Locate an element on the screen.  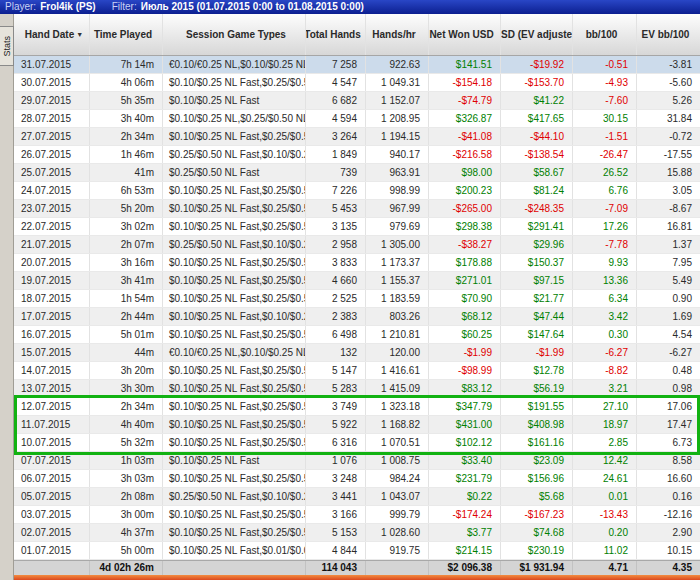
table-row: 05.07.20152h 08m$0.25/$0.50 NL Fast,$0.1… is located at coordinates (357, 497).